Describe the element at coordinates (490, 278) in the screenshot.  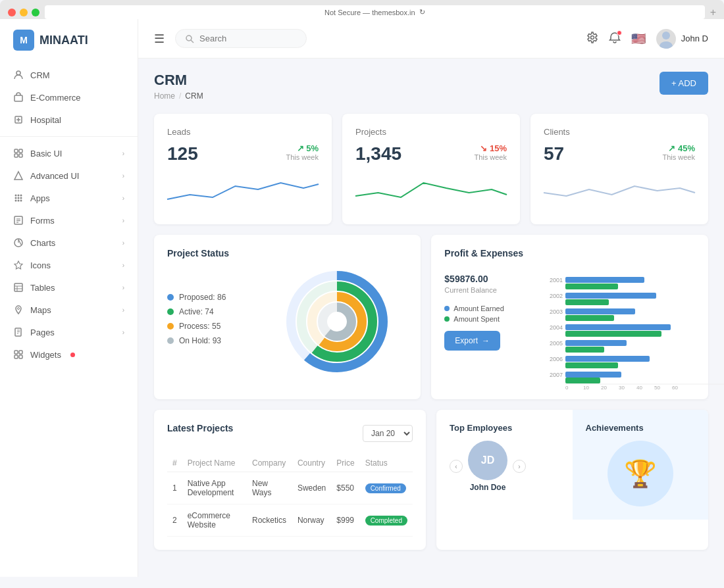
I see `profit-amount: $59876.00` at that location.